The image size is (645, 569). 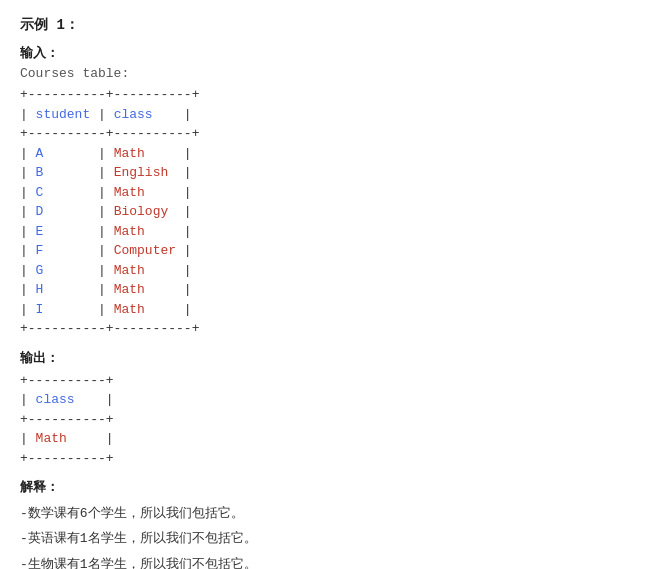 I want to click on explanation-line-1: -数学课有6个学生，所以我们包括它。, so click(x=322, y=514).